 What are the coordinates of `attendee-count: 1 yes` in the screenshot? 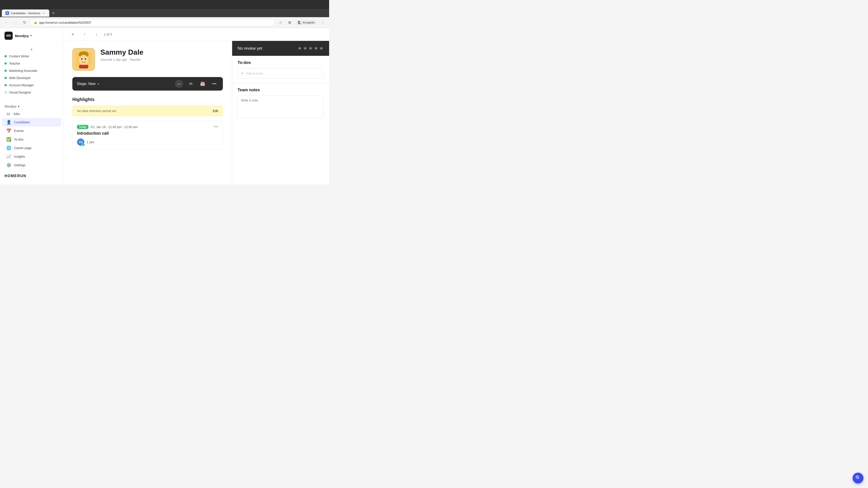 It's located at (90, 142).